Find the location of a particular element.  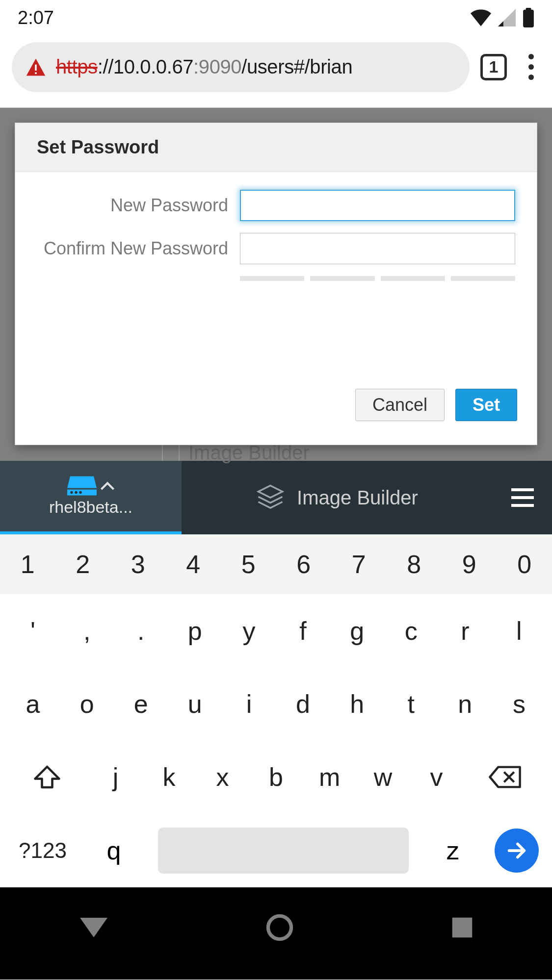

layers-icon is located at coordinates (270, 498).